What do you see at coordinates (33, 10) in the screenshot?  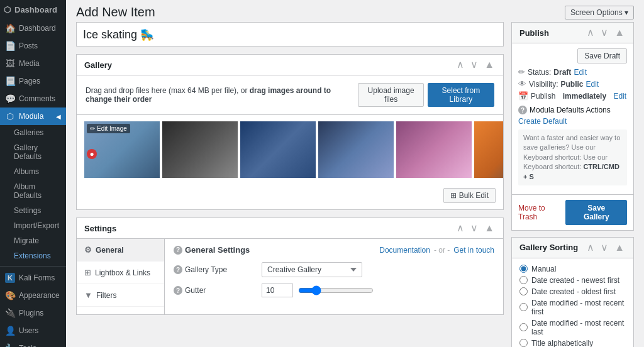 I see `sidebar-logo: ⬡ Dashboard` at bounding box center [33, 10].